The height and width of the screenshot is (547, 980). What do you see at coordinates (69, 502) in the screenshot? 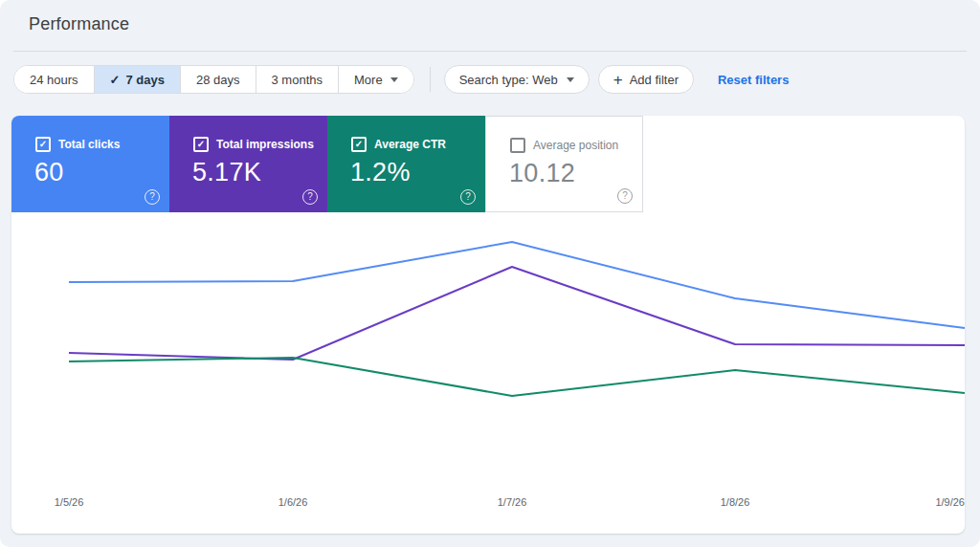
I see `x-axis-label: 1/5/26` at bounding box center [69, 502].